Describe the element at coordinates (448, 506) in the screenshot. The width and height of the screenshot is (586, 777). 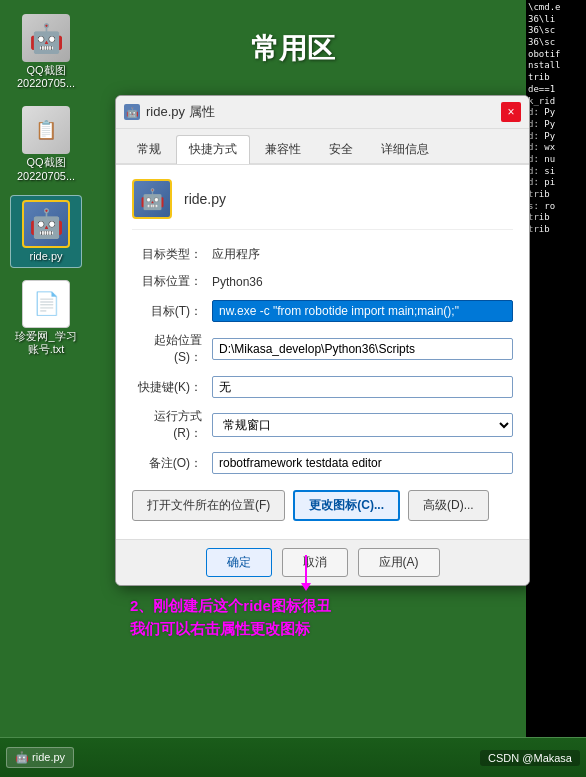
I see `advanced-button: 高级(D)...` at that location.